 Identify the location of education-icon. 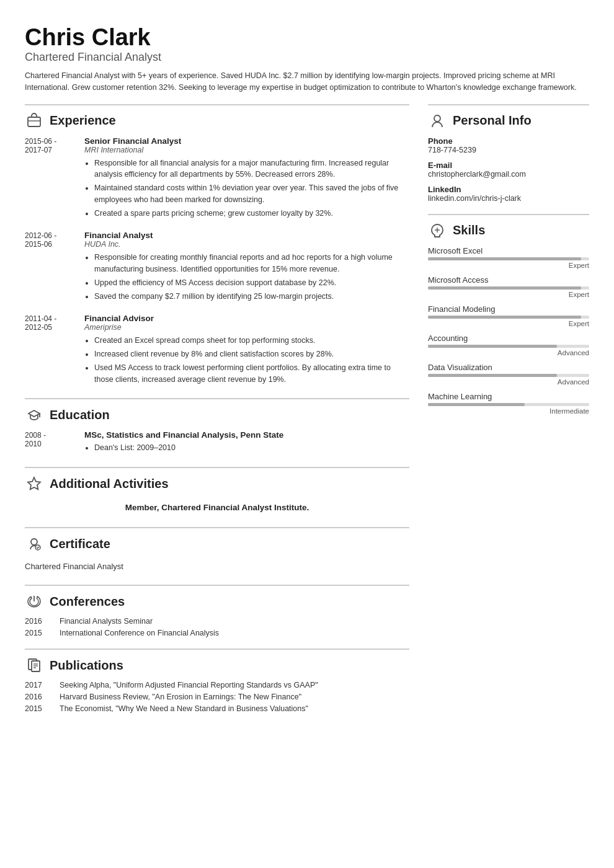
(34, 415).